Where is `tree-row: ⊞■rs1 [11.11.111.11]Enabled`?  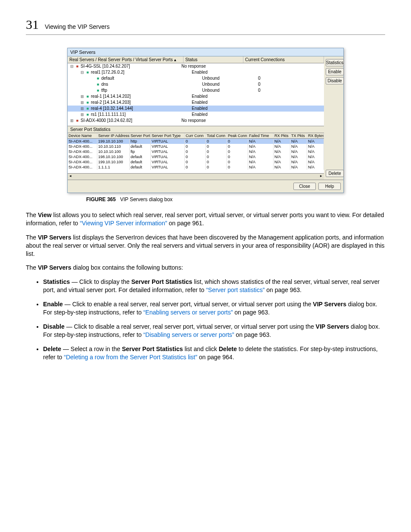 tree-row: ⊞■rs1 [11.11.111.11]Enabled is located at coordinates (196, 115).